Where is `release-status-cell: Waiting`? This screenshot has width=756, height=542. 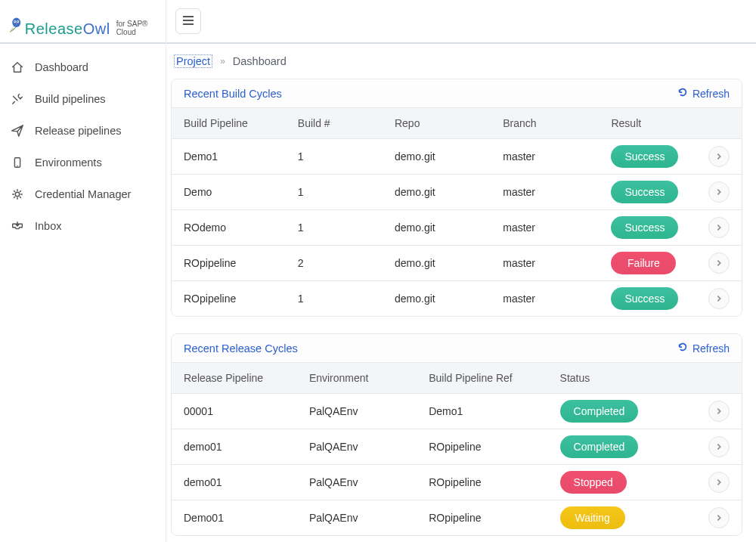 release-status-cell: Waiting is located at coordinates (622, 519).